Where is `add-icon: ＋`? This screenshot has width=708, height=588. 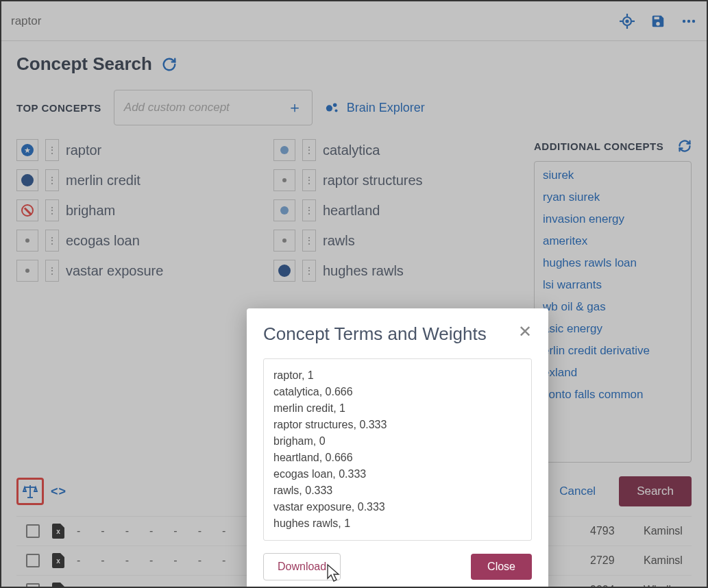 add-icon: ＋ is located at coordinates (295, 108).